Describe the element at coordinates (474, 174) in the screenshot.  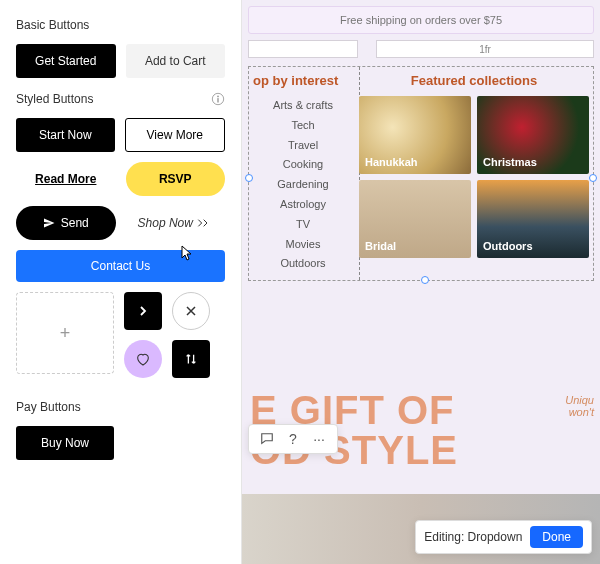
I see `featured-collections-column: Featured collections Hanukkah Christmas …` at that location.